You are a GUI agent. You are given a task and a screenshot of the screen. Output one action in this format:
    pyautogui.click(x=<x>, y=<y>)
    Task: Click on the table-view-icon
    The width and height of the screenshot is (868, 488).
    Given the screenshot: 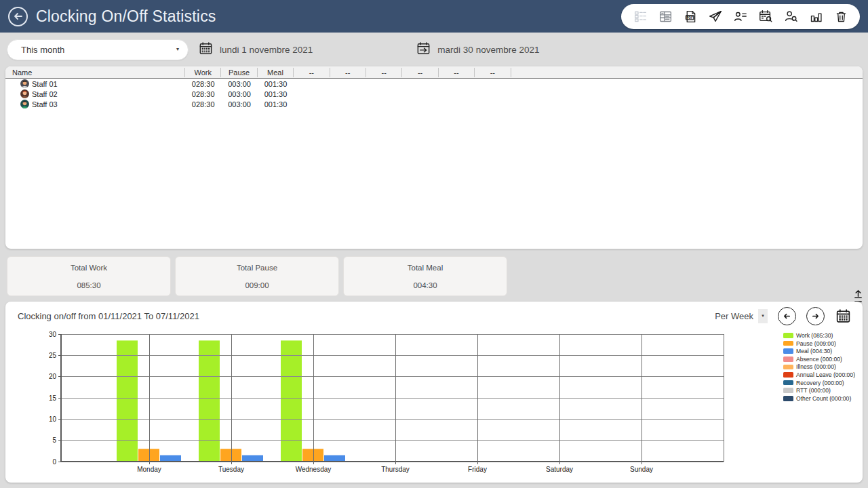 What is the action you would take?
    pyautogui.click(x=665, y=16)
    